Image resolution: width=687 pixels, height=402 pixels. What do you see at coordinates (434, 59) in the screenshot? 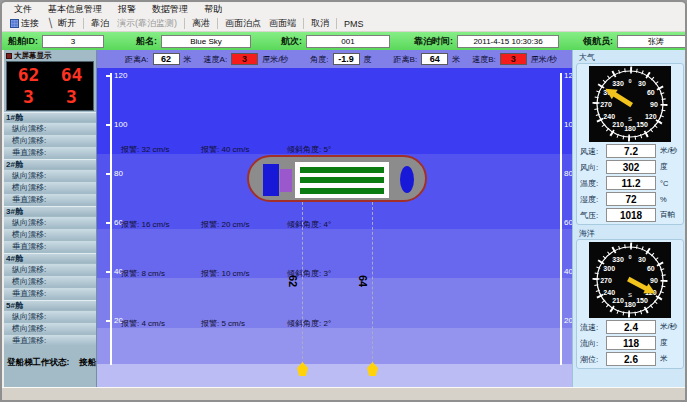
I see `distance-b-value: 64` at bounding box center [434, 59].